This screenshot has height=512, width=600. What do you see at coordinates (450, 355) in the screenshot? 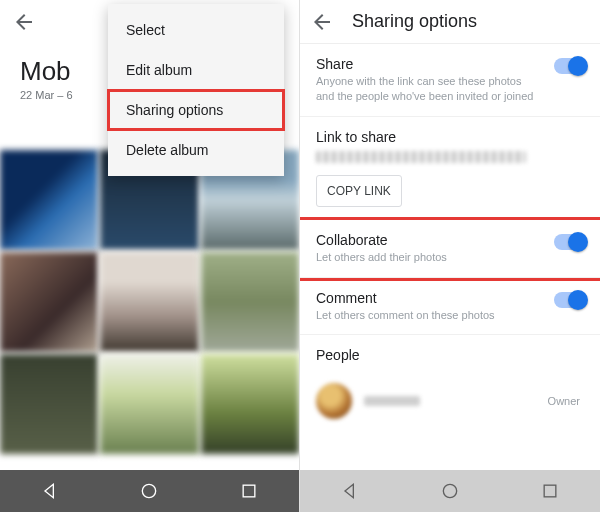
I see `people-section: People` at bounding box center [450, 355].